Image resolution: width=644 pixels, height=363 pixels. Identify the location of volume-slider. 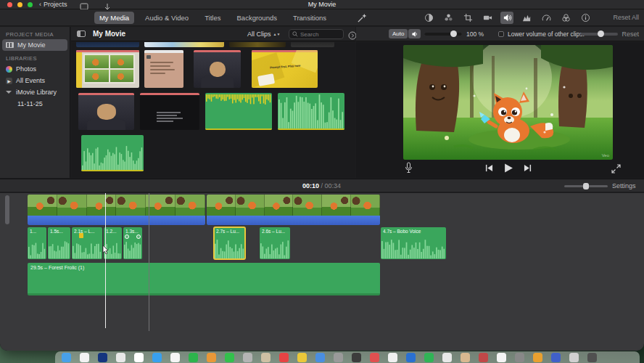
(443, 34).